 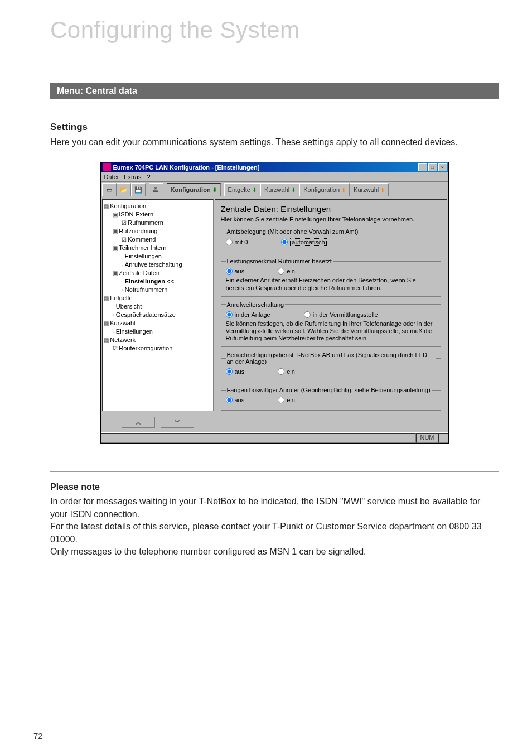 I want to click on tree-isdn-extern: ISDN-Extern, so click(x=158, y=214).